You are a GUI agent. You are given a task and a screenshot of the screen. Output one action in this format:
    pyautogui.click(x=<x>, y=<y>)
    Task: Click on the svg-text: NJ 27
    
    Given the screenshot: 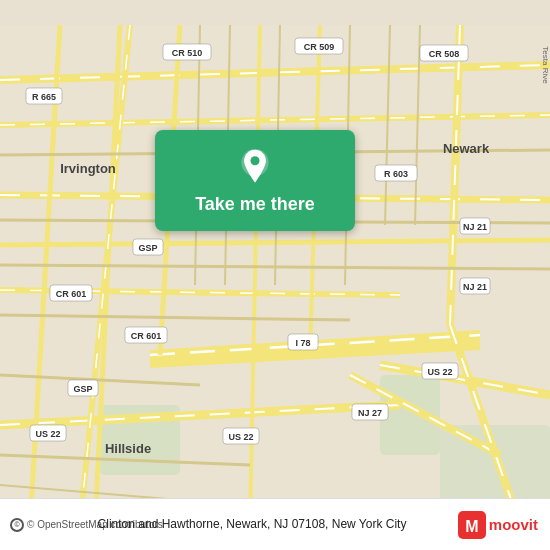 What is the action you would take?
    pyautogui.click(x=370, y=413)
    